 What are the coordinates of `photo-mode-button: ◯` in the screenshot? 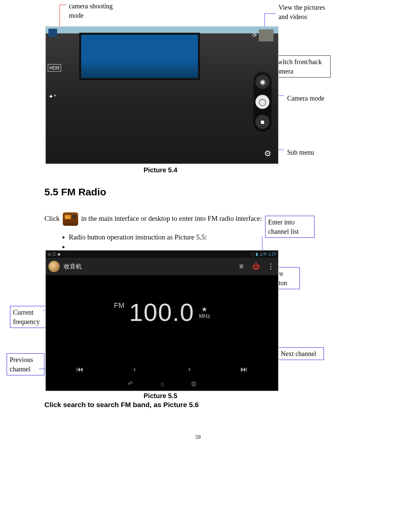 It's located at (262, 102).